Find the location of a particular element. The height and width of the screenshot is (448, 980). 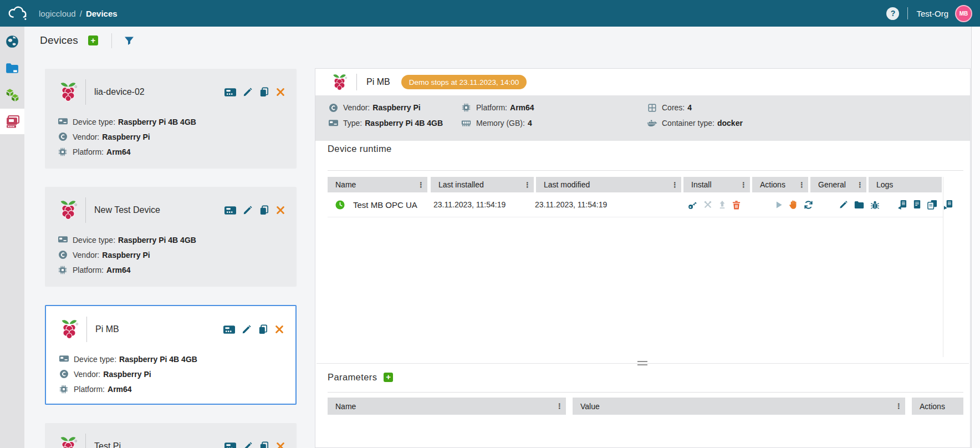

filter-icon is located at coordinates (129, 41).